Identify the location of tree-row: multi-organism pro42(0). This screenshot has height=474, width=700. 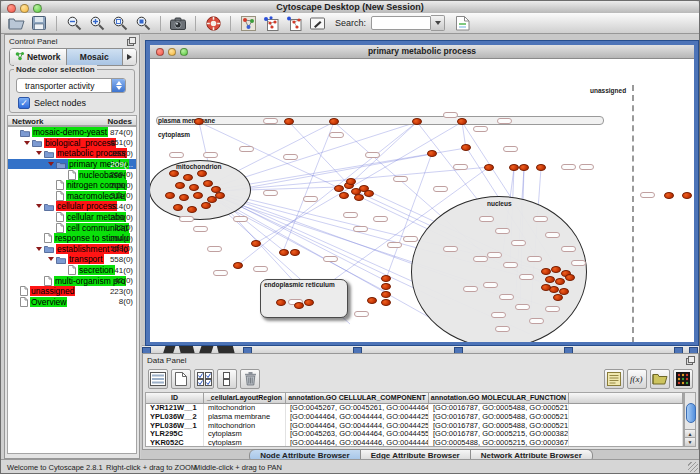
(72, 280).